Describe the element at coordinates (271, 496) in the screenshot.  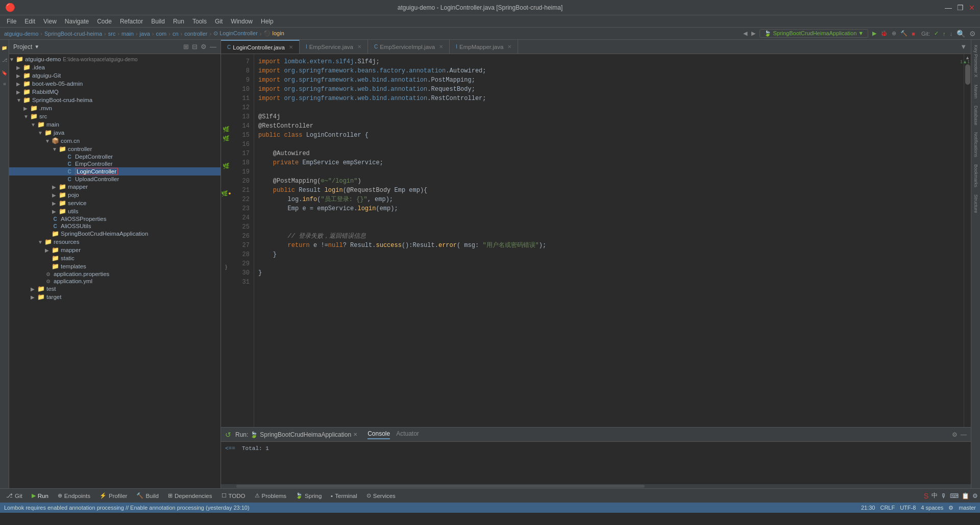
I see `bottom-tab-problems: ⚠ Problems` at that location.